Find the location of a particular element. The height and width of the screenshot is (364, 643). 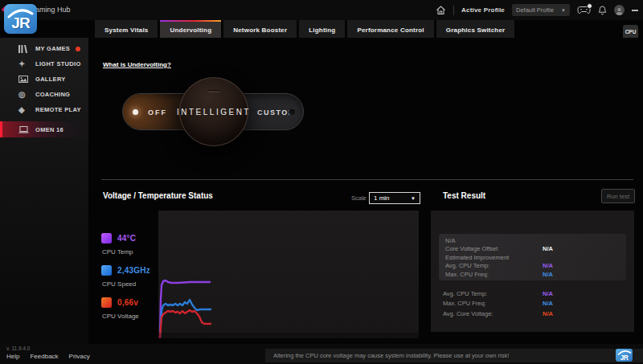

tab-system-vitals: System Vitals is located at coordinates (126, 29).